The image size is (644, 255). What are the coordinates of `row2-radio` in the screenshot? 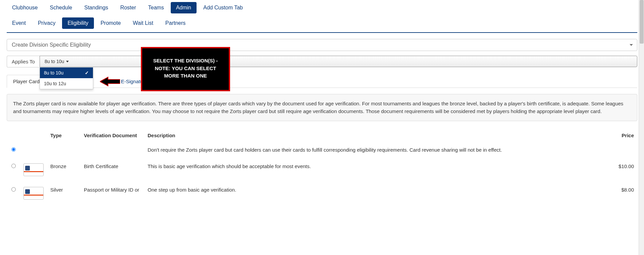 It's located at (13, 189).